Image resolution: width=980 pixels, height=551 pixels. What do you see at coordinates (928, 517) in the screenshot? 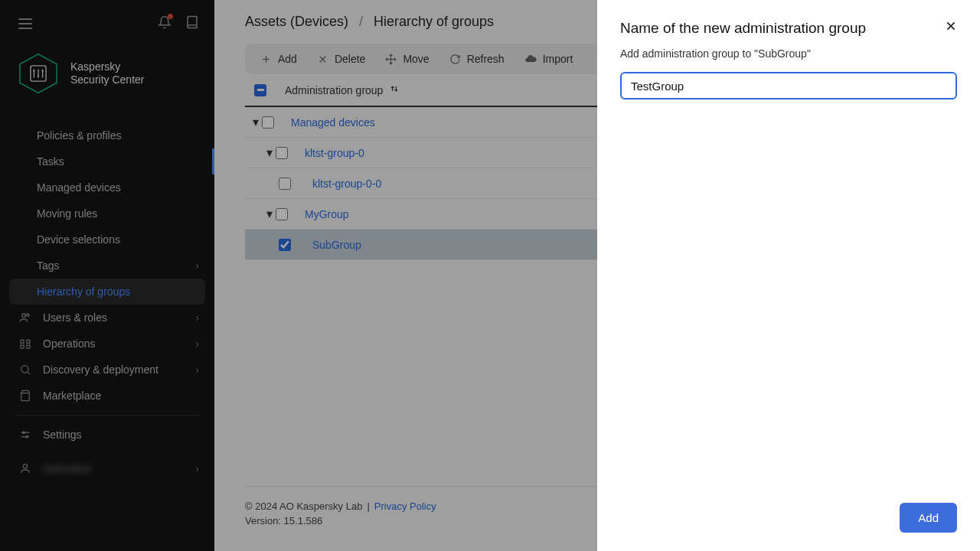
I see `panel-add-button: Add` at bounding box center [928, 517].